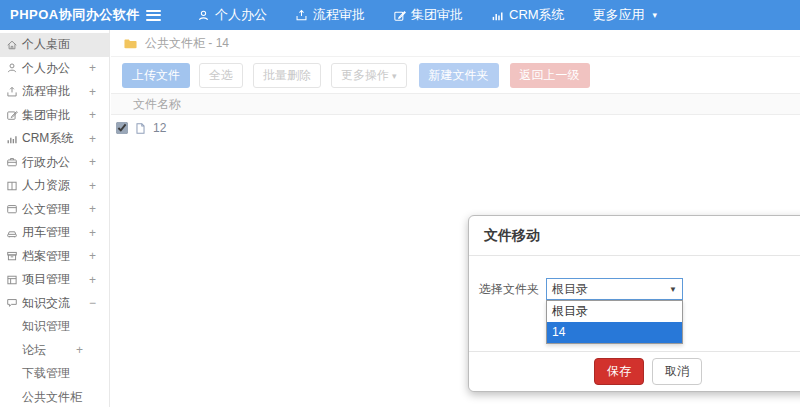  What do you see at coordinates (550, 76) in the screenshot?
I see `back-up-level-button: 返回上一级` at bounding box center [550, 76].